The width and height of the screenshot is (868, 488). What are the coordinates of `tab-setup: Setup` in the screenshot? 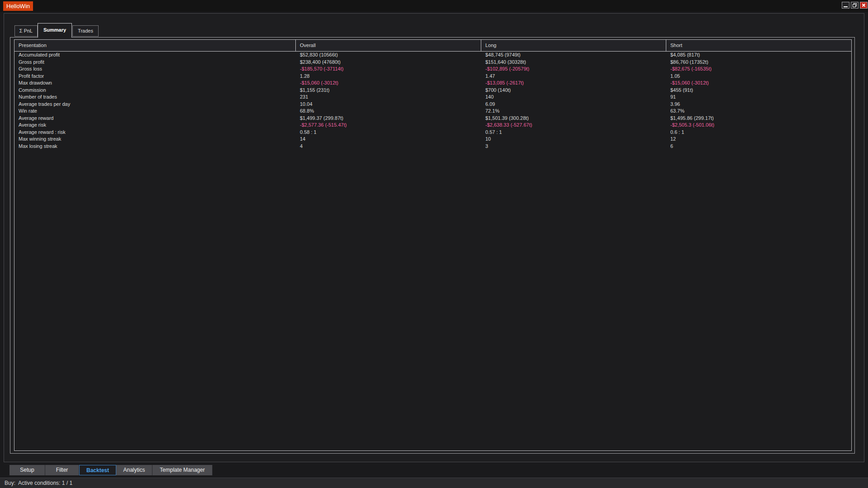 It's located at (27, 470).